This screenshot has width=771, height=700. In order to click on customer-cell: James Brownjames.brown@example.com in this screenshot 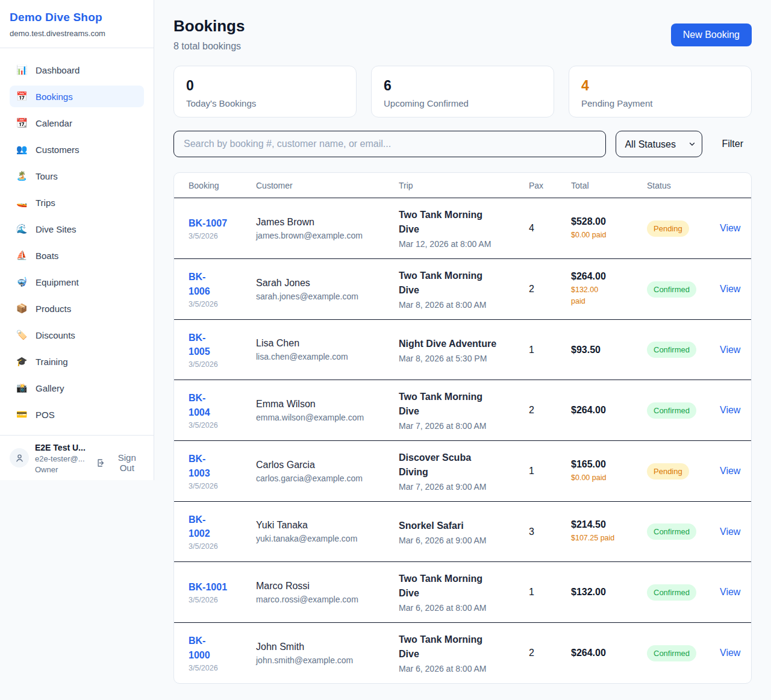, I will do `click(328, 229)`.